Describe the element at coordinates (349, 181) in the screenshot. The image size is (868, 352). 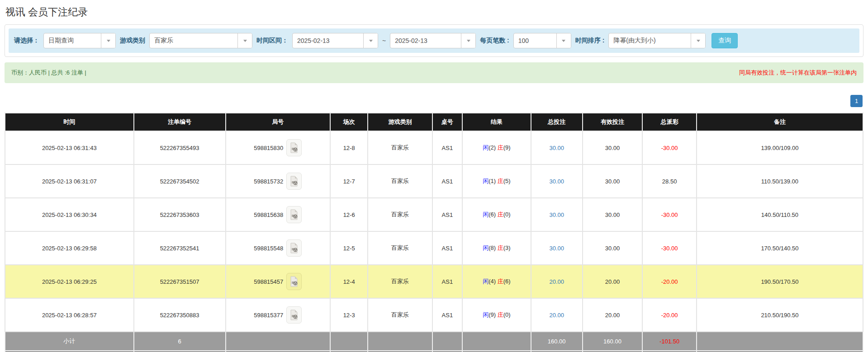
I see `cell-session: 12-7` at that location.